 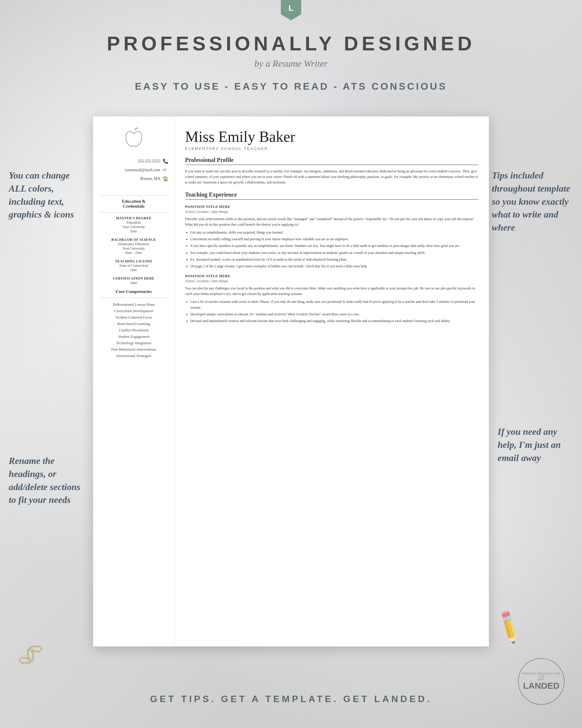 What do you see at coordinates (134, 244) in the screenshot?
I see `edu-field: Elementary Education` at bounding box center [134, 244].